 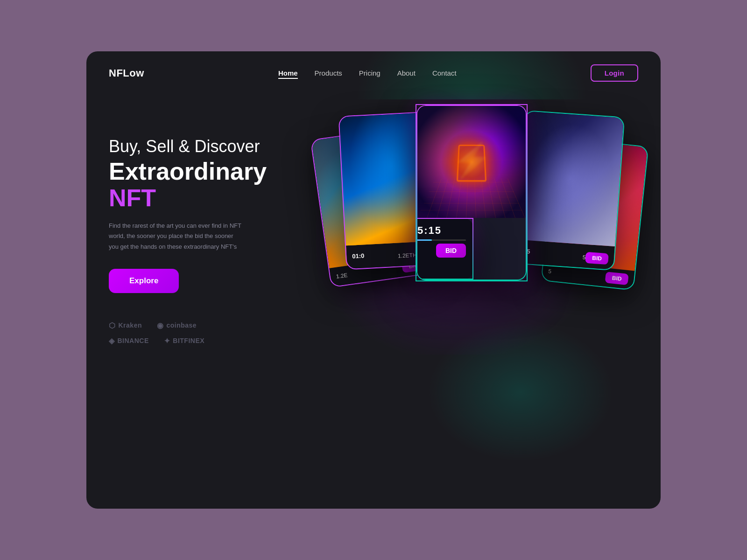 I want to click on binance-label: BINANCE, so click(x=134, y=341).